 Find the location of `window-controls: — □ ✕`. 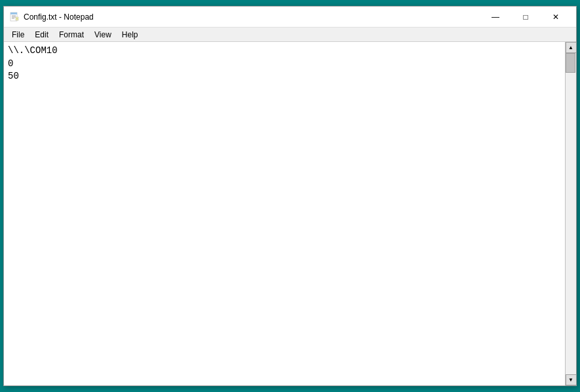

window-controls: — □ ✕ is located at coordinates (526, 17).